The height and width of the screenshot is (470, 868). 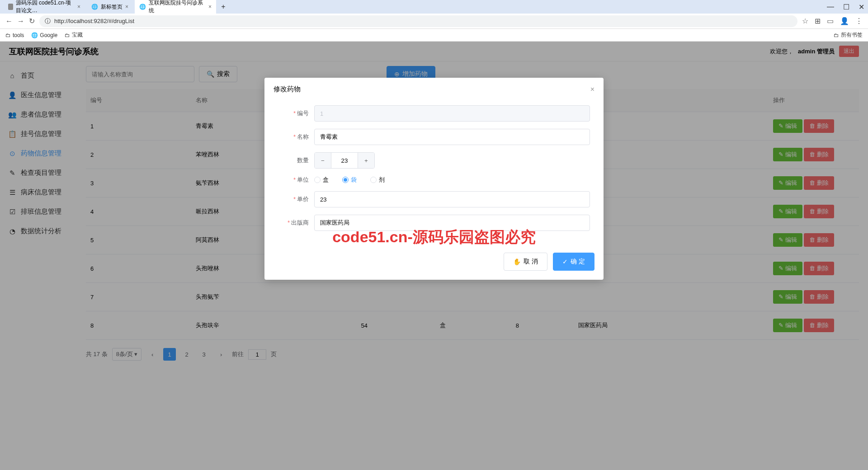 What do you see at coordinates (574, 262) in the screenshot?
I see `confirm-button: ✓确 定` at bounding box center [574, 262].